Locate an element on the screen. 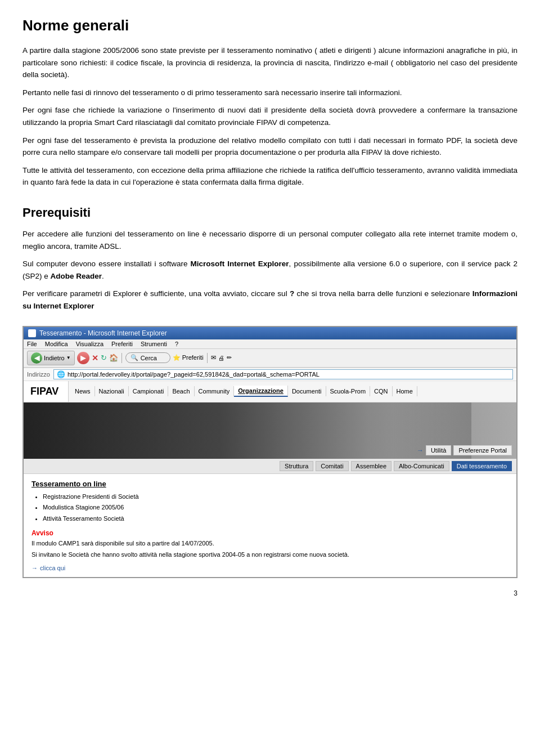  nav-beach: Beach is located at coordinates (181, 391).